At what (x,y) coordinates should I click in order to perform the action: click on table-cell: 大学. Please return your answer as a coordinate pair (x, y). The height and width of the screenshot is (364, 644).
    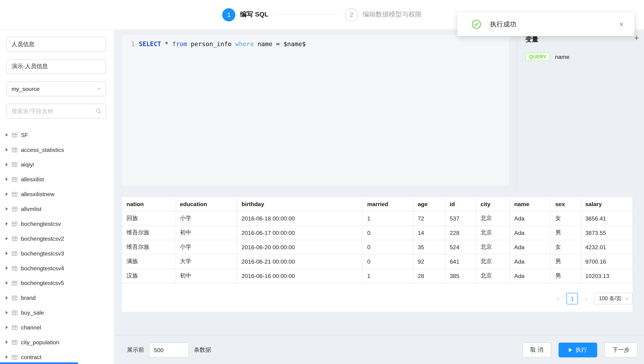
    Looking at the image, I should click on (206, 261).